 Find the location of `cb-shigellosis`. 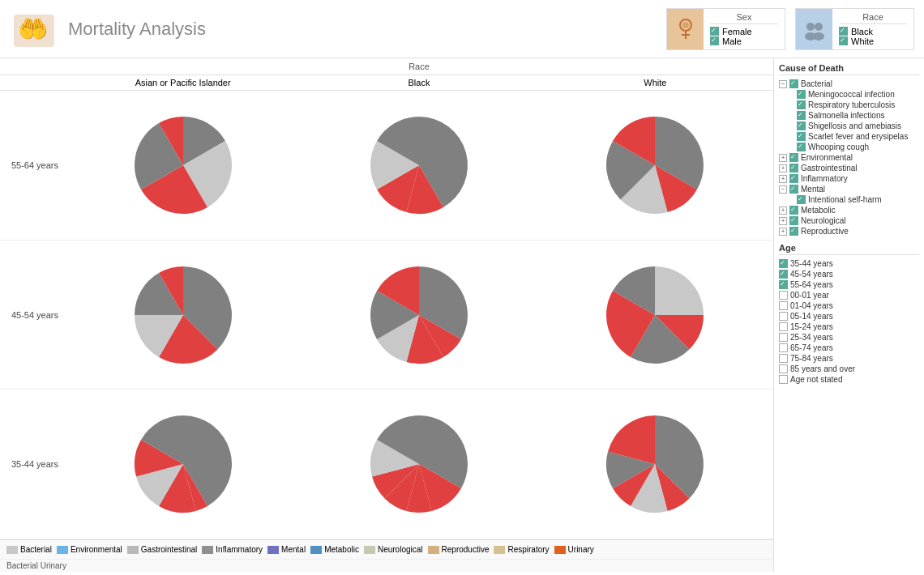

cb-shigellosis is located at coordinates (801, 126).